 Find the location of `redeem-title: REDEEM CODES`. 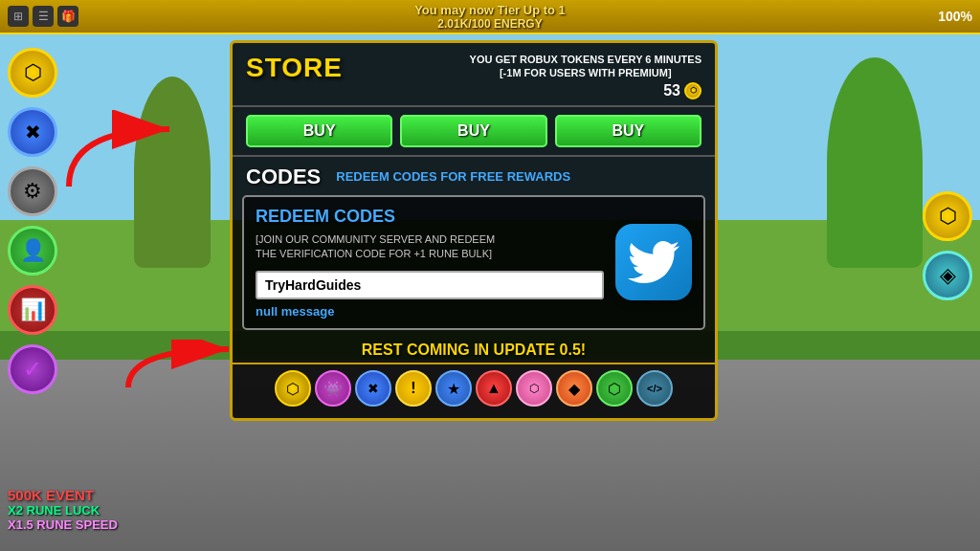

redeem-title: REDEEM CODES is located at coordinates (430, 216).